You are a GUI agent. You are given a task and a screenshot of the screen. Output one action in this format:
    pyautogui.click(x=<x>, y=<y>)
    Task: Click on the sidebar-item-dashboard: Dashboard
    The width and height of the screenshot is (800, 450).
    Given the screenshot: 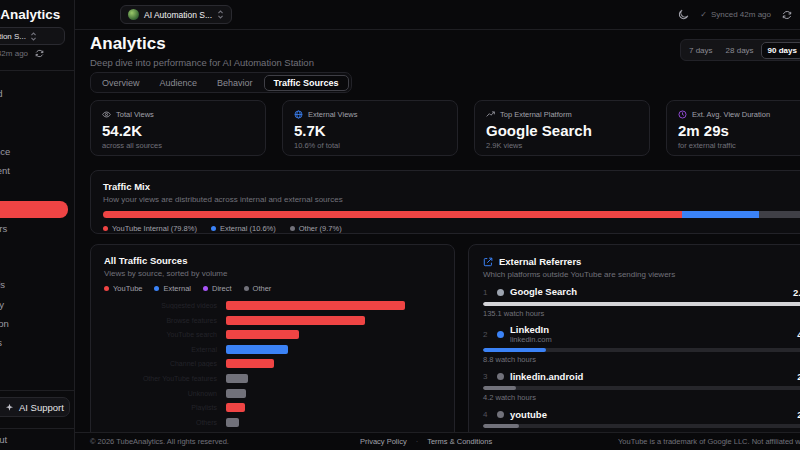 What is the action you would take?
    pyautogui.click(x=38, y=94)
    